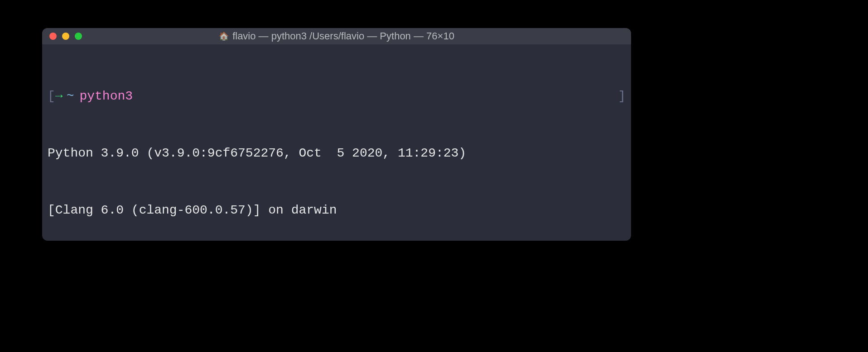 Image resolution: width=868 pixels, height=352 pixels. Describe the element at coordinates (343, 36) in the screenshot. I see `window-title-text: flavio — python3 /Users/flavio — Python …` at that location.